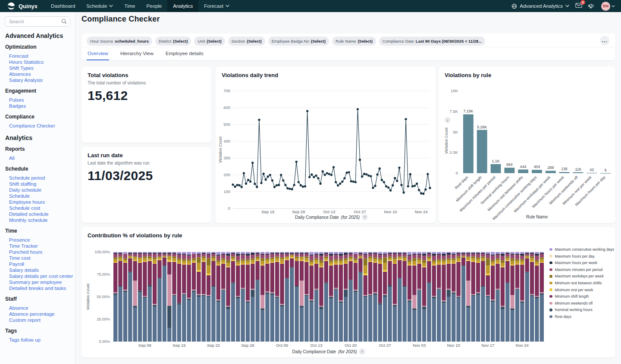 Image resolution: width=621 pixels, height=364 pixels. What do you see at coordinates (496, 169) in the screenshot?
I see `bar-maximum-minutes-per-period` at bounding box center [496, 169].